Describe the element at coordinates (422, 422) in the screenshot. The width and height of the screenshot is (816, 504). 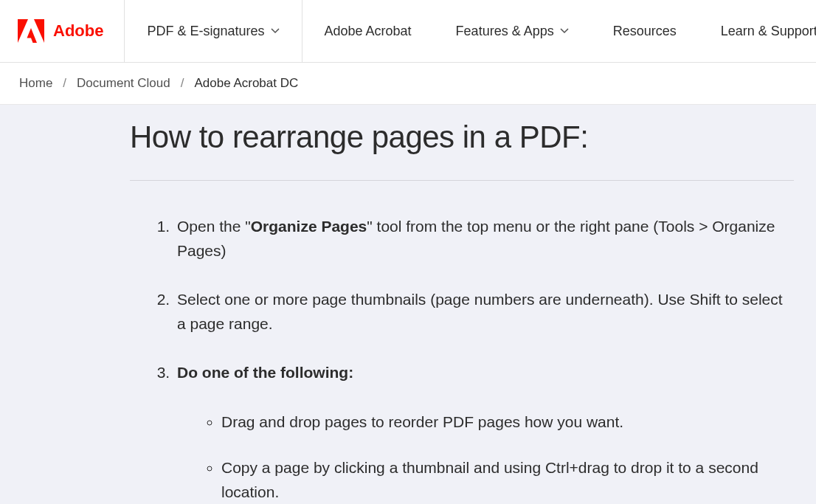
I see `sub-text: Drag and drop pages to reorder PDF pages…` at that location.